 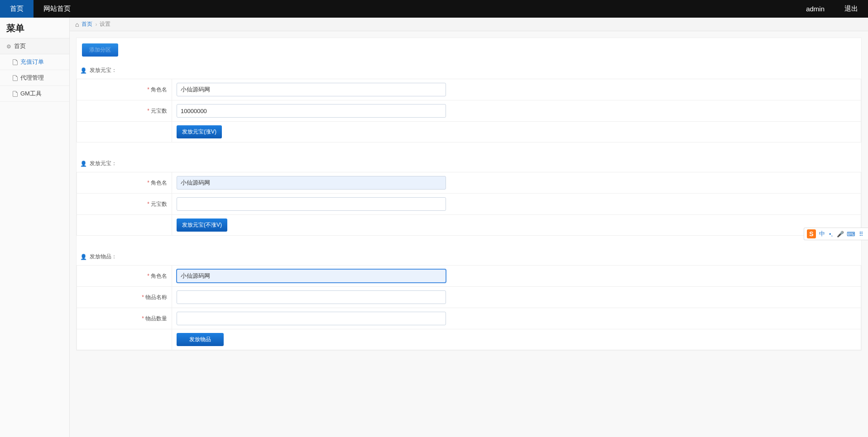 What do you see at coordinates (832, 9) in the screenshot?
I see `user-area: admin 退出` at bounding box center [832, 9].